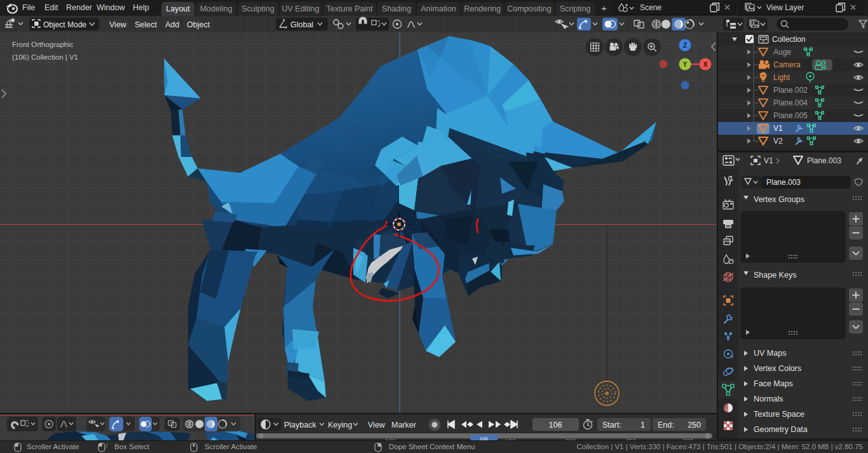 This screenshot has width=868, height=453. What do you see at coordinates (790, 90) in the screenshot?
I see `svg-text: Plane.002` at bounding box center [790, 90].